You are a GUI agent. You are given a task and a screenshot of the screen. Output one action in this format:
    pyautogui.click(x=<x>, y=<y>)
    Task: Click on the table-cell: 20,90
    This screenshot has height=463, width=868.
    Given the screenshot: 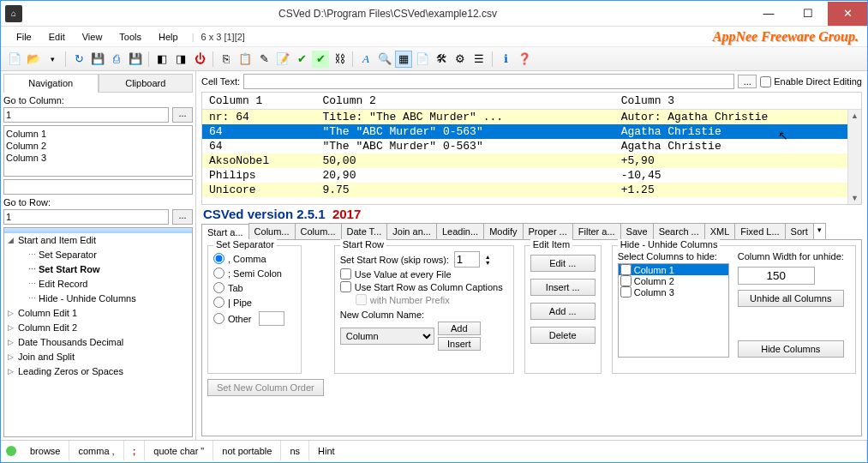 What is the action you would take?
    pyautogui.click(x=464, y=175)
    